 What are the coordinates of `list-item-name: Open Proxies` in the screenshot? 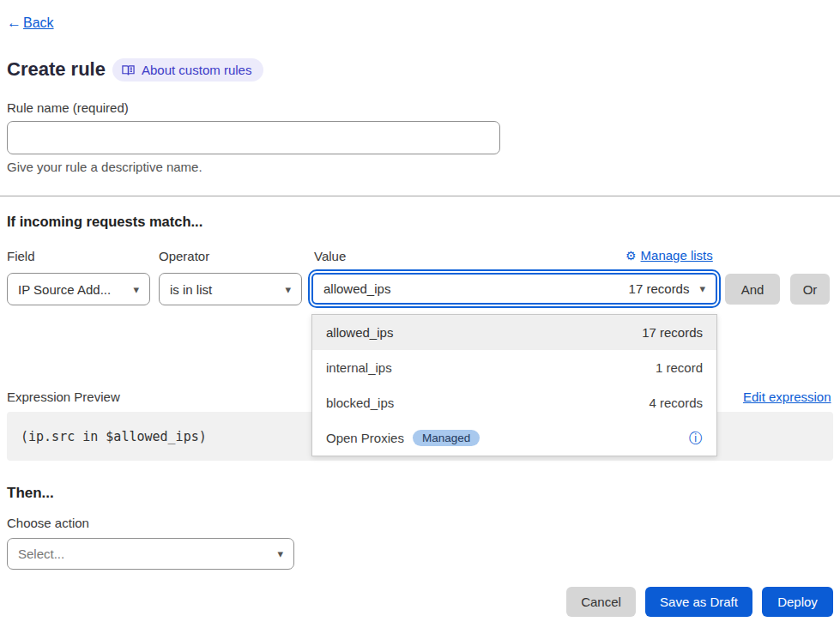 It's located at (366, 438).